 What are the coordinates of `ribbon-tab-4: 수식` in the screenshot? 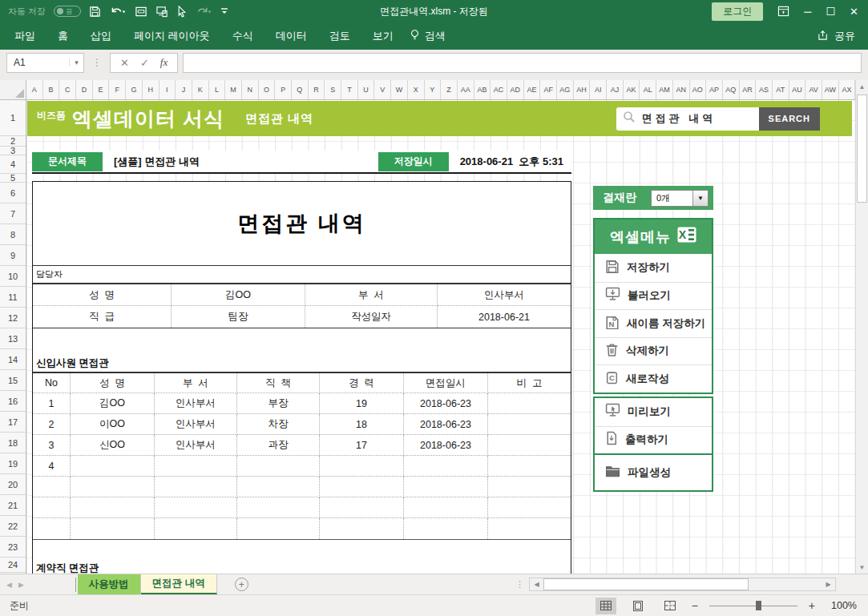 It's located at (243, 36).